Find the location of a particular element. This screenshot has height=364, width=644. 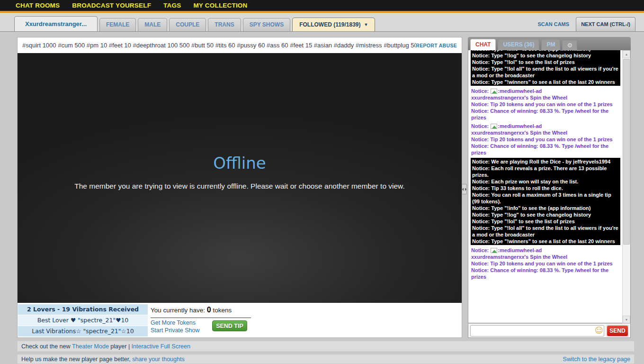

start-private-show-link: Start Private Show is located at coordinates (175, 330).